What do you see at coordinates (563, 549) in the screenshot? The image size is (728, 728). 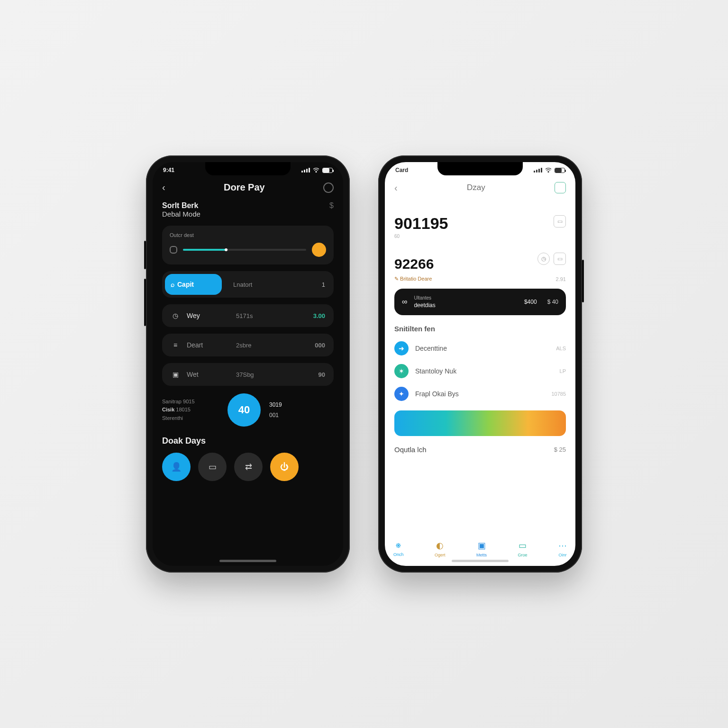 I see `tab-more: ⋯Oinr` at bounding box center [563, 549].